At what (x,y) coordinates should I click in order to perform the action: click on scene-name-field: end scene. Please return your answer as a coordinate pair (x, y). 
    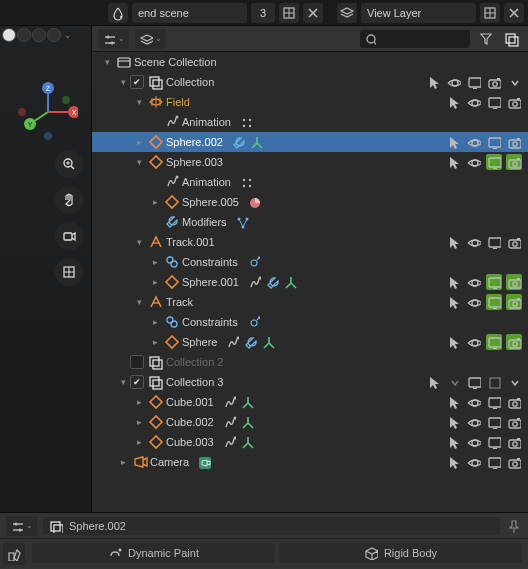
    Looking at the image, I should click on (190, 13).